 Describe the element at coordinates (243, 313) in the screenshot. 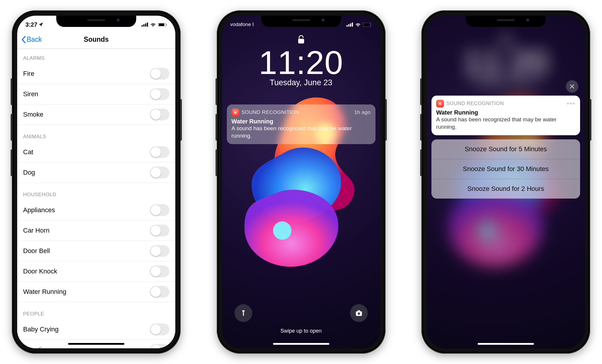

I see `flashlight-button` at that location.